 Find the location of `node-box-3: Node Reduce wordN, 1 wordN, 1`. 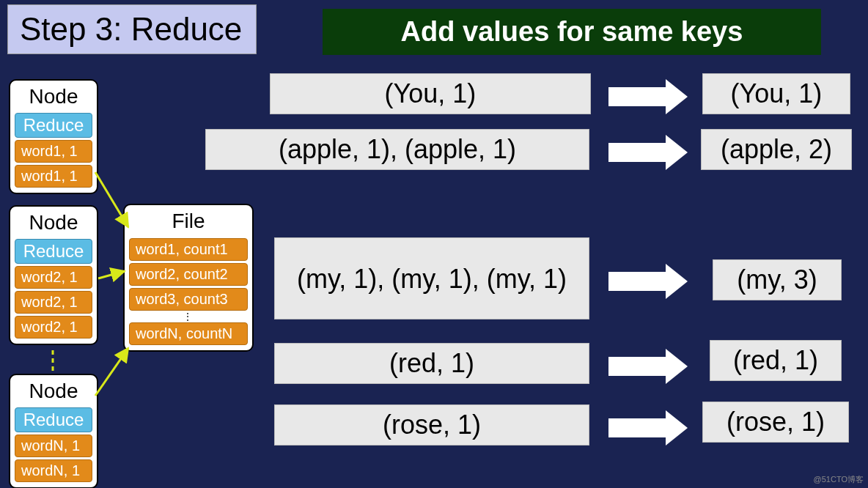

node-box-3: Node Reduce wordN, 1 wordN, 1 is located at coordinates (54, 431).